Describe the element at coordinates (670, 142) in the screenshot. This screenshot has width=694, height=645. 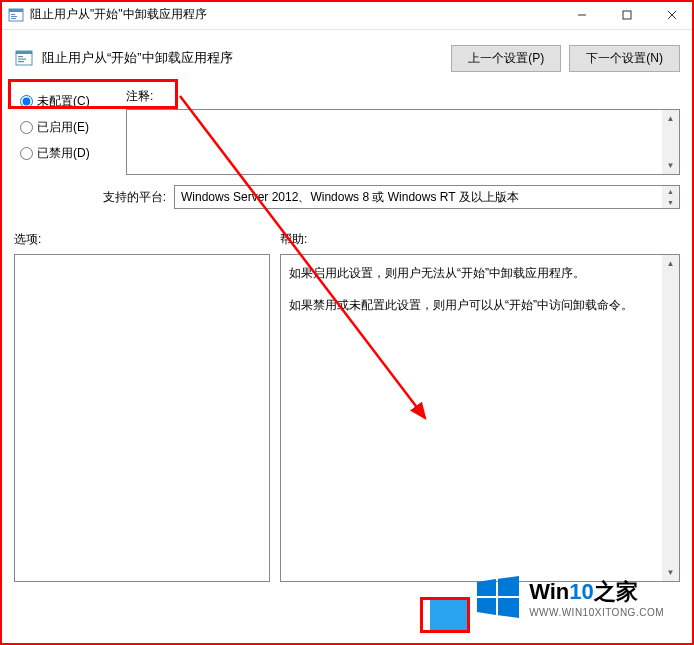
I see `comment-scrollbar: ▲ ▼` at that location.